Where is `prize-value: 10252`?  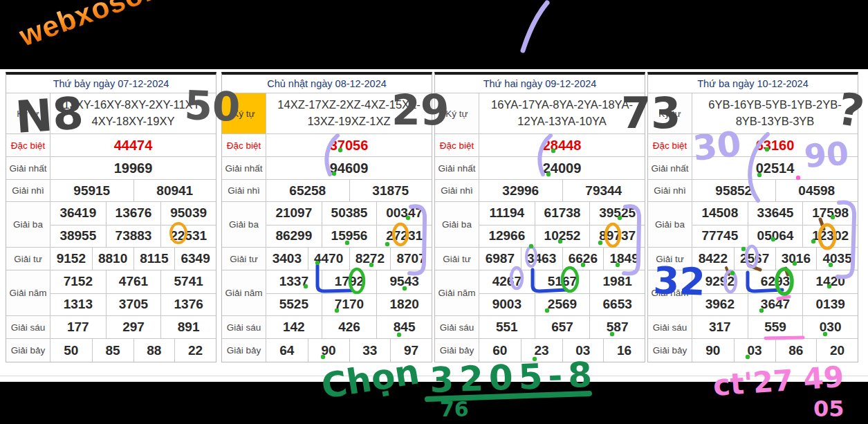 prize-value: 10252 is located at coordinates (562, 237).